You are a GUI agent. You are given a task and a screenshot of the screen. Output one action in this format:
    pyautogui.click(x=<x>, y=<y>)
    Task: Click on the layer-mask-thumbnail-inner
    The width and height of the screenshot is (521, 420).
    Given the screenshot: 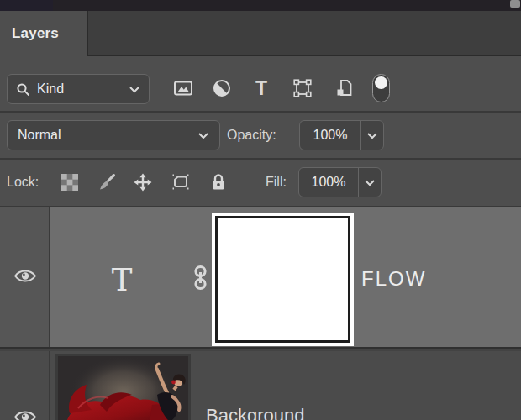 What is the action you would take?
    pyautogui.click(x=282, y=279)
    